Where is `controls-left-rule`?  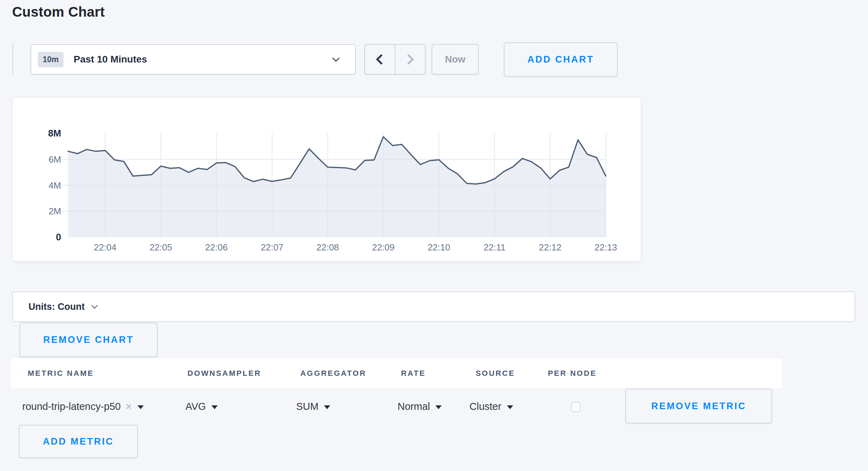 controls-left-rule is located at coordinates (12, 59).